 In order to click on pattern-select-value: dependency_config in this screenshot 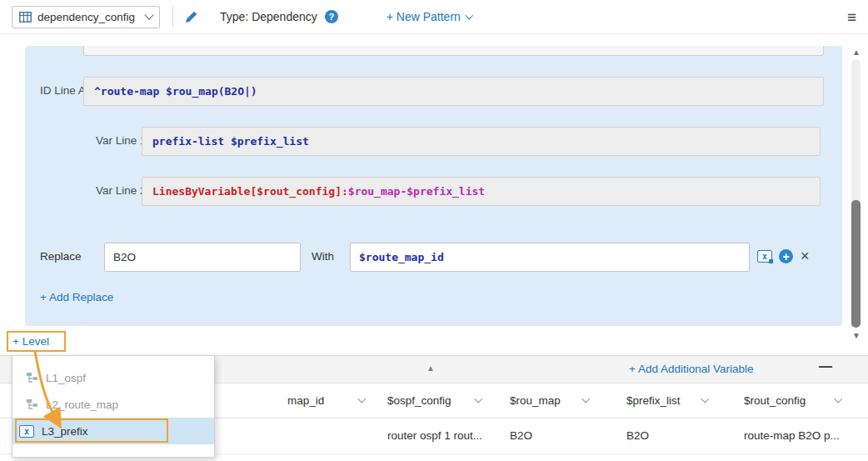, I will do `click(88, 17)`.